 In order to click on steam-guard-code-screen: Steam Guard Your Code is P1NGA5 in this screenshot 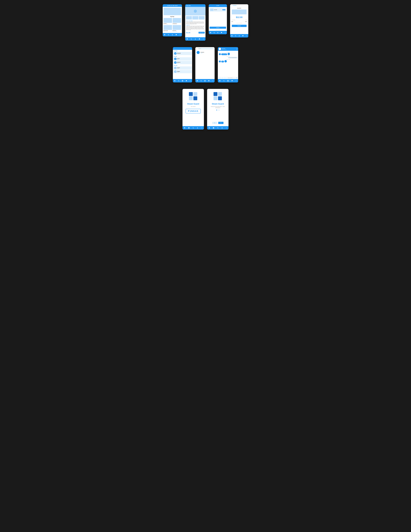, I will do `click(193, 109)`.